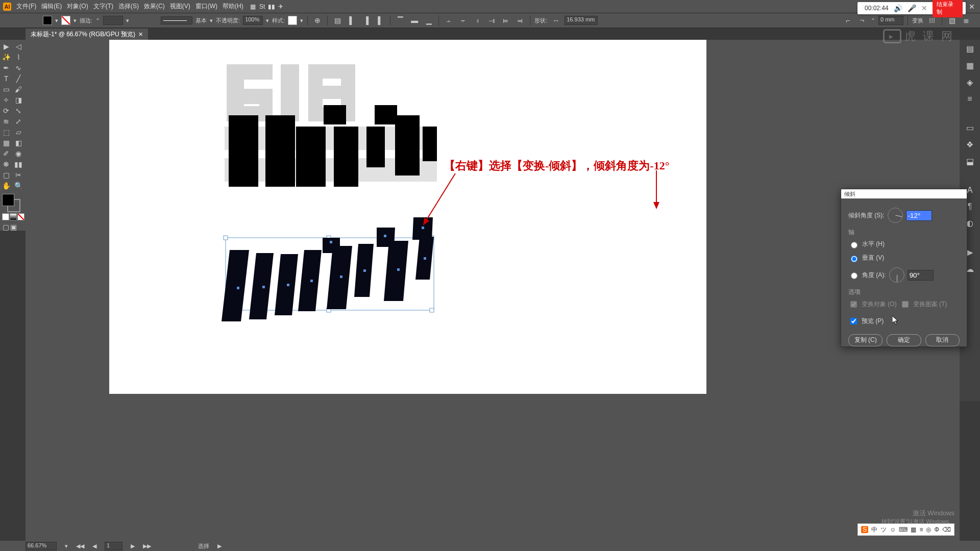 The image size is (980, 551). I want to click on libraries-panel-icon: ▦, so click(970, 65).